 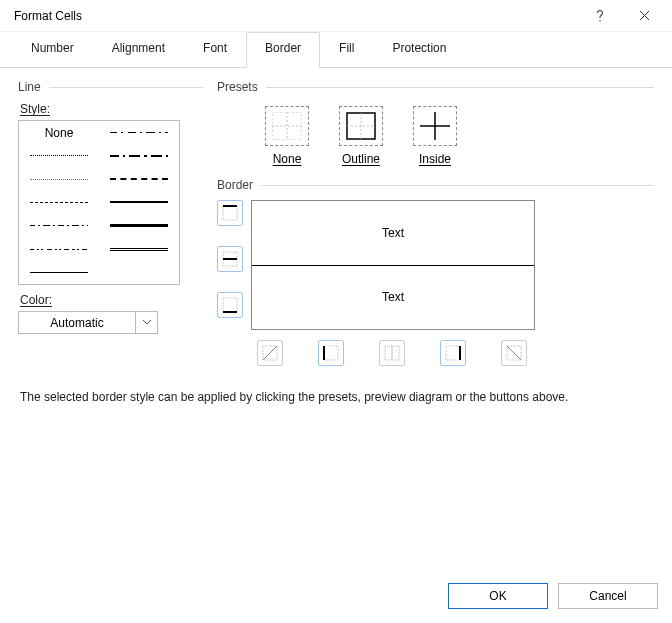 I want to click on border-diag-up-button, so click(x=270, y=353).